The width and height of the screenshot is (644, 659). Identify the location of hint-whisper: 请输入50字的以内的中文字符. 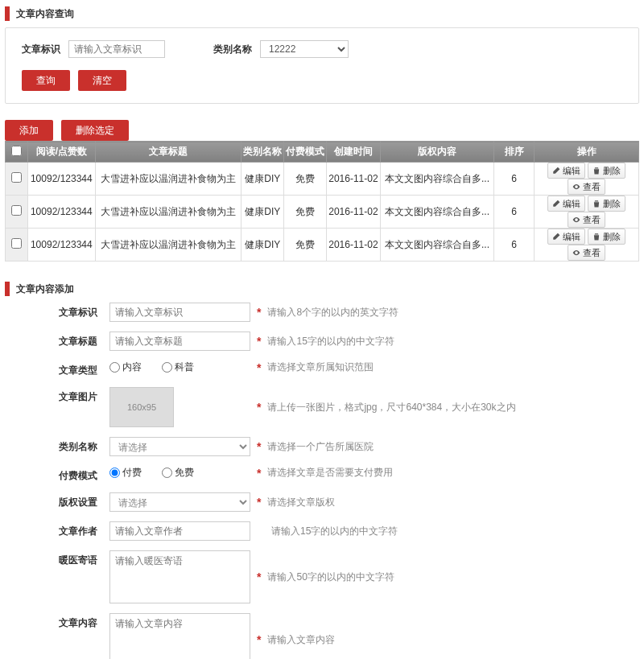
(330, 578).